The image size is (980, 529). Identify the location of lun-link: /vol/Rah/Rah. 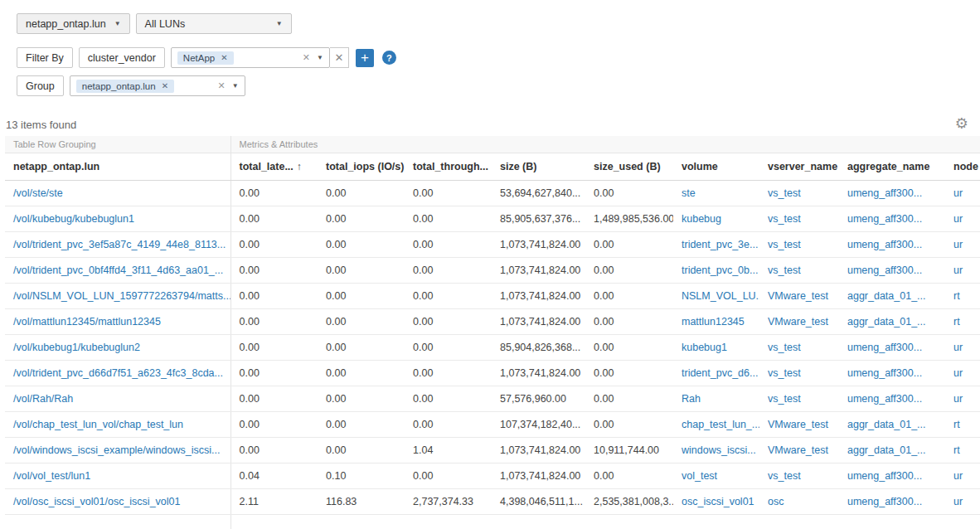
(43, 399).